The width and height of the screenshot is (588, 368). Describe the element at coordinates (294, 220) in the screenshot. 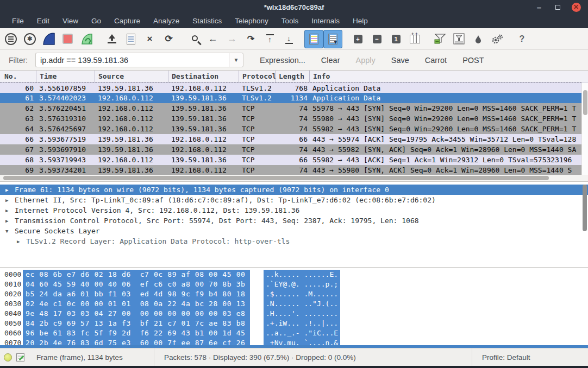

I see `detail-line-3: ▶Transmission Control Protocol, Src Port…` at that location.